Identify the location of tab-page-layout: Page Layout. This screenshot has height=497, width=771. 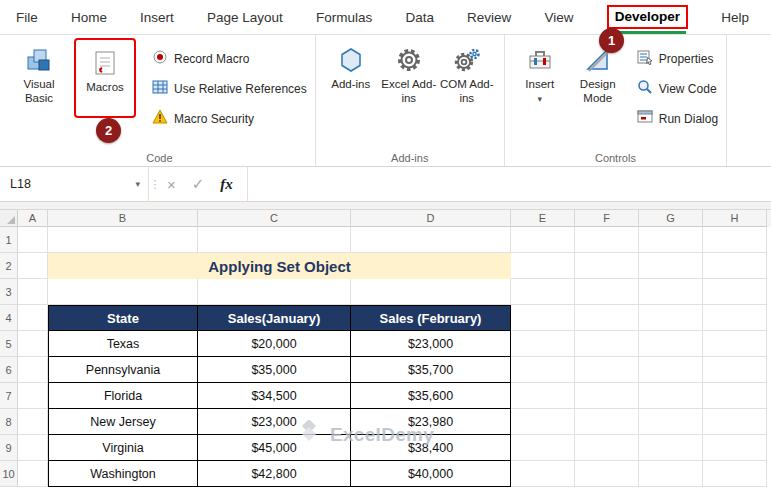
(245, 17).